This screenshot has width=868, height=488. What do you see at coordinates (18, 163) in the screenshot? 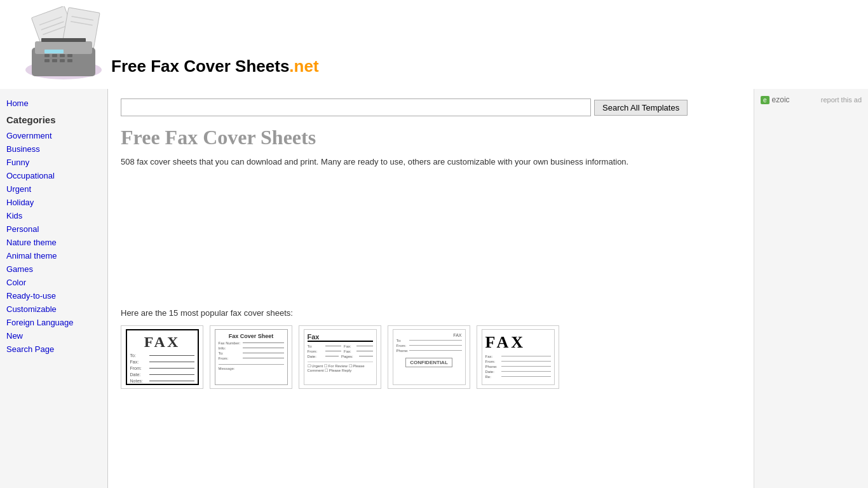
I see `sidebar-link-funny: Funny` at bounding box center [18, 163].